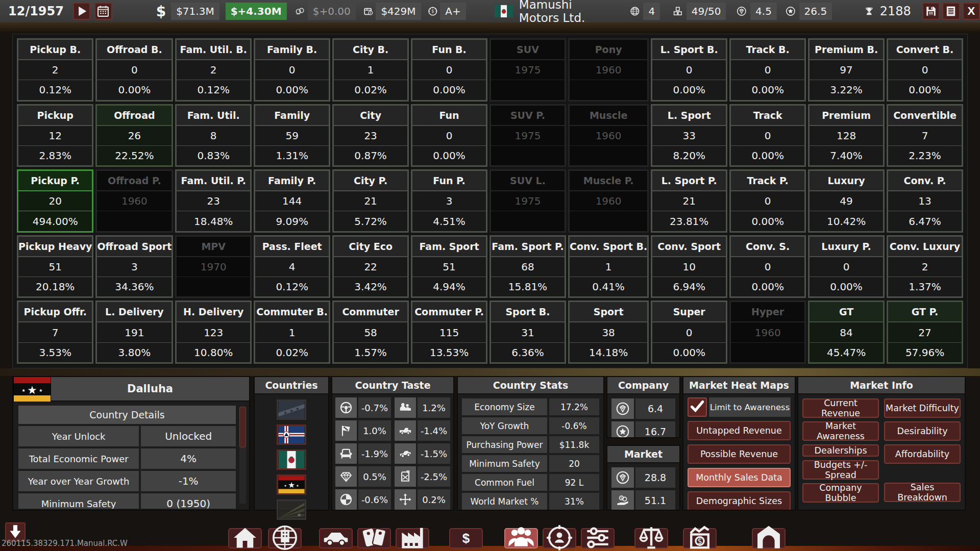 This screenshot has width=980, height=551. I want to click on close-button: X, so click(971, 11).